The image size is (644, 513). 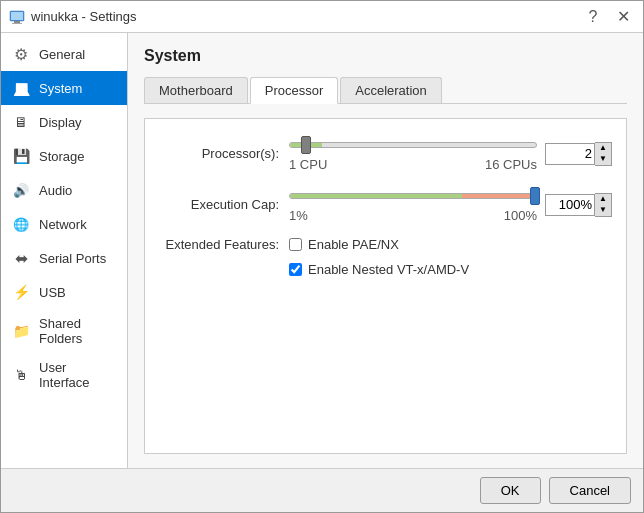 What do you see at coordinates (294, 90) in the screenshot?
I see `tab-processor: Processor` at bounding box center [294, 90].